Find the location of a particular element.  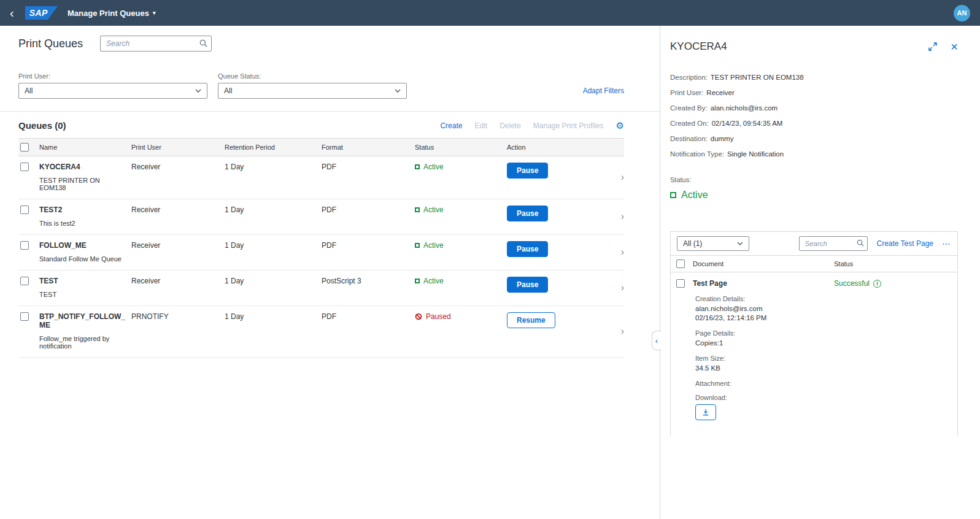

attachment: Attachment: is located at coordinates (824, 383).